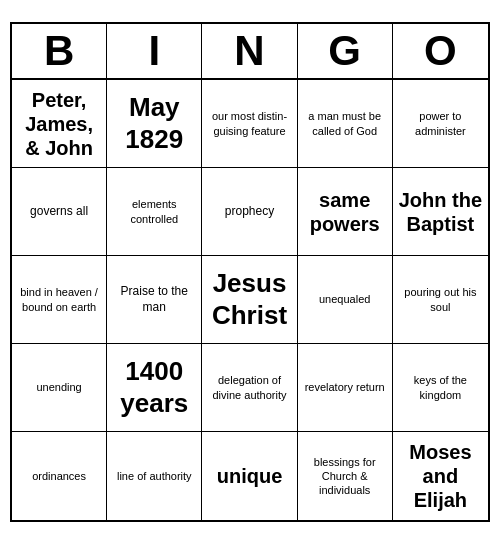 The width and height of the screenshot is (500, 544). Describe the element at coordinates (250, 51) in the screenshot. I see `header-letter-n: N` at that location.